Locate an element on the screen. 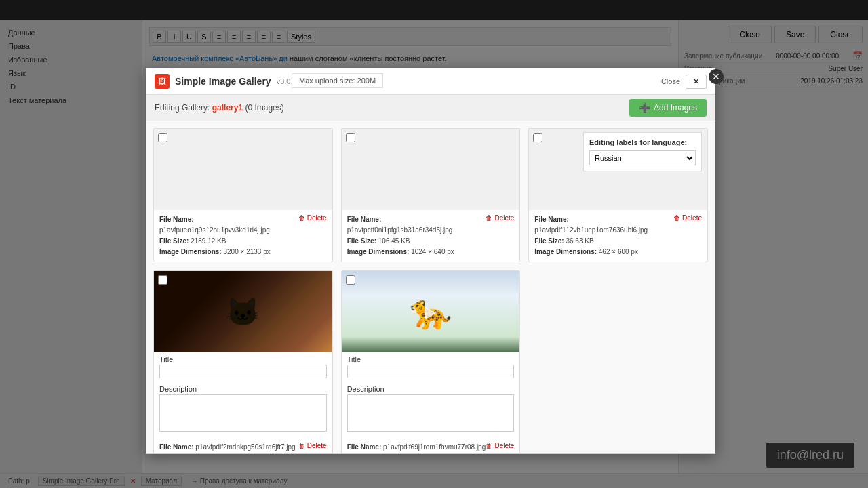  gallery-item-2-image is located at coordinates (431, 169).